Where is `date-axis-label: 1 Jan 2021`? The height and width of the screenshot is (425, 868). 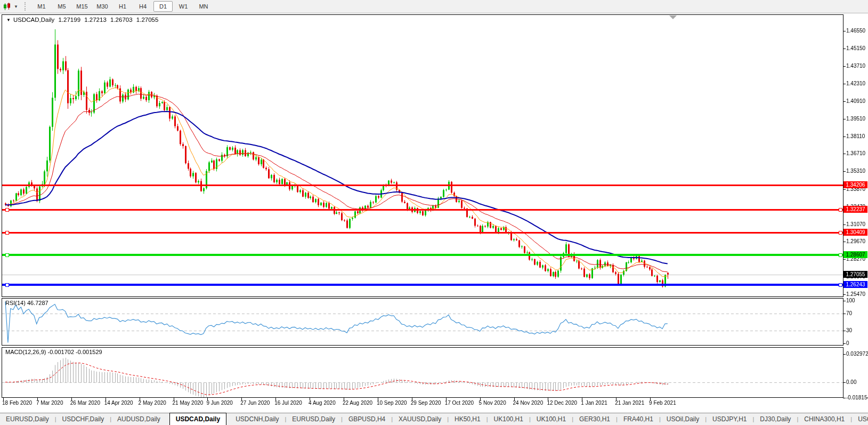
date-axis-label: 1 Jan 2021 is located at coordinates (594, 403).